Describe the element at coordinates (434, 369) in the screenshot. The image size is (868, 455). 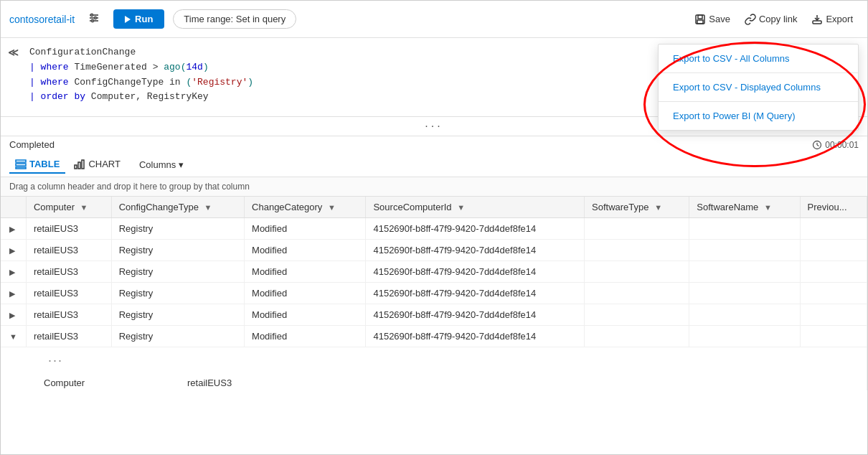
I see `expanded-detail-row: ··· Computer retailEUS3 ConfigChangeType…` at that location.